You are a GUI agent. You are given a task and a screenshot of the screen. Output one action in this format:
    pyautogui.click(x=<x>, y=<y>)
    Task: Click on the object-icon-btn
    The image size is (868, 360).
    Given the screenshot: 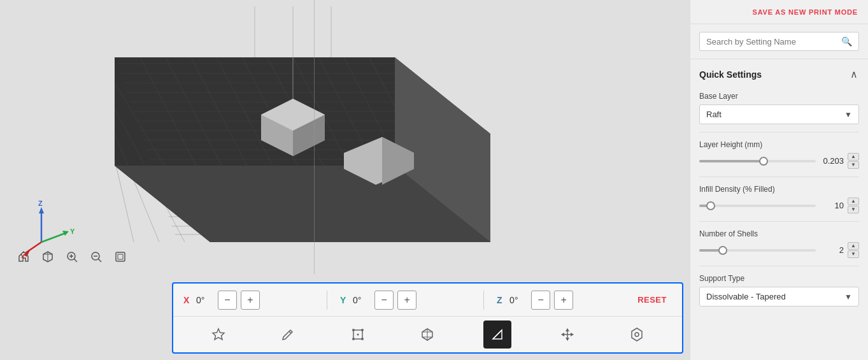 What is the action you would take?
    pyautogui.click(x=120, y=257)
    